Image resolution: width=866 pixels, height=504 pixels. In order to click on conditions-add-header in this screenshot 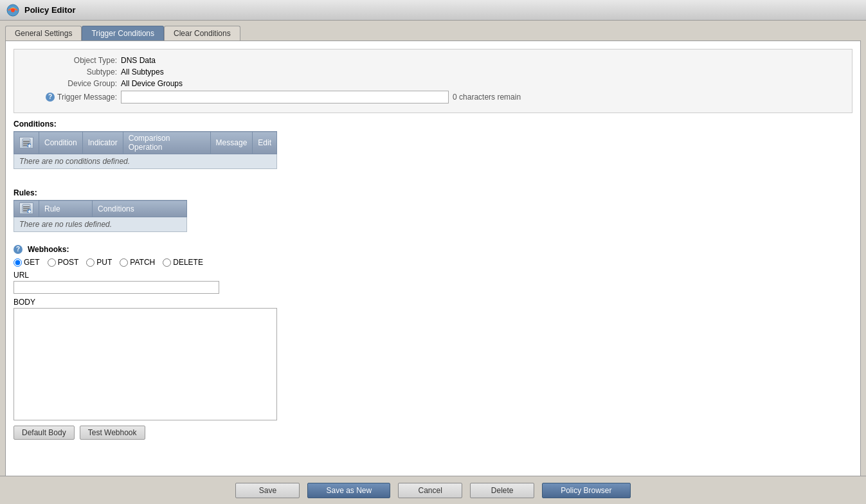, I will do `click(27, 143)`.